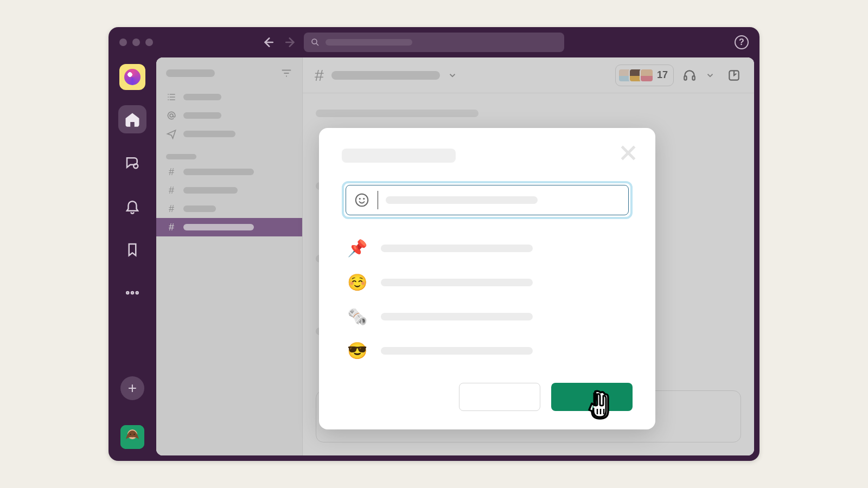 This screenshot has height=488, width=868. I want to click on titlebar: ?, so click(434, 42).